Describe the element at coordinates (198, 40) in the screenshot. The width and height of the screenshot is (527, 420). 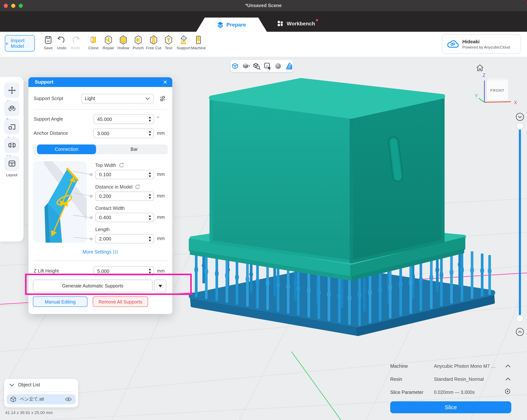
I see `machine-icon` at that location.